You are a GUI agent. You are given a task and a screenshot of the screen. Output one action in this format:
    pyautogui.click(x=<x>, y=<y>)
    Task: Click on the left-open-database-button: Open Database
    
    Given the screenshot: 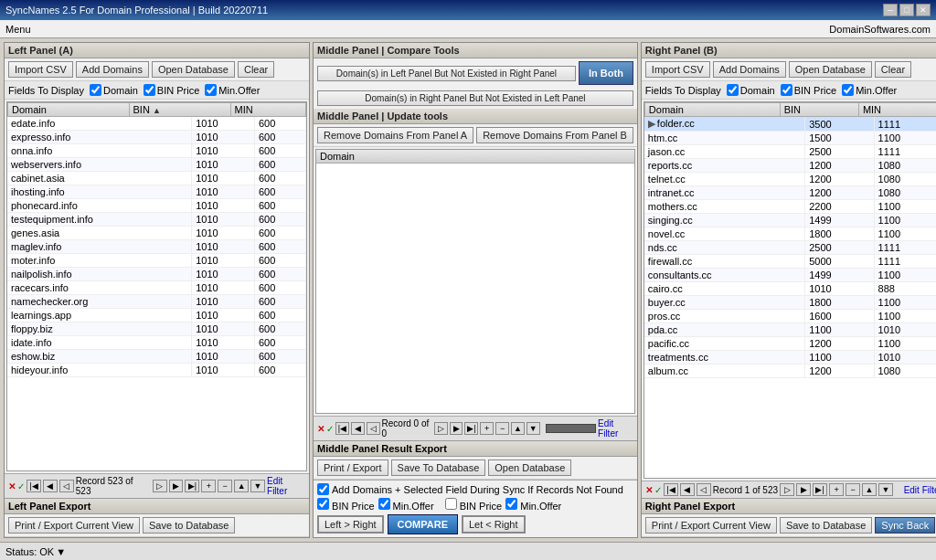 What is the action you would take?
    pyautogui.click(x=194, y=69)
    